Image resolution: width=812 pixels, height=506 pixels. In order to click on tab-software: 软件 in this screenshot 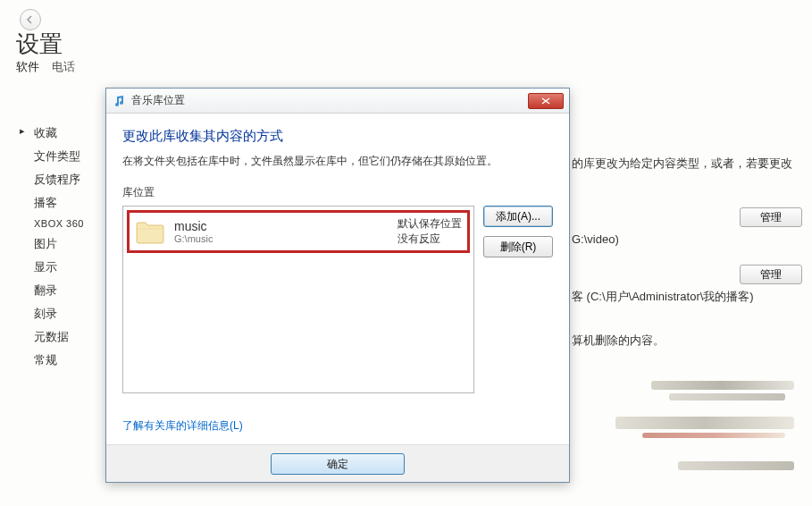, I will do `click(28, 66)`.